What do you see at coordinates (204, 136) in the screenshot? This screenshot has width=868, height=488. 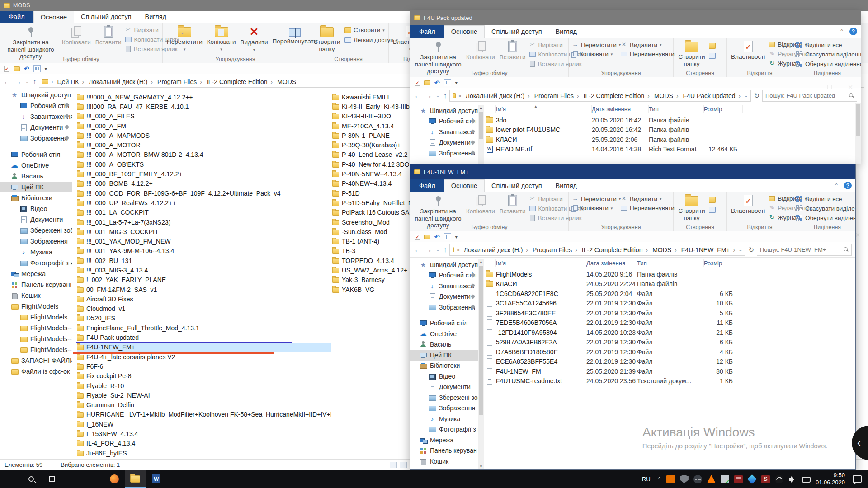 I see `folder-item: !!!_000_A_MAPMODS` at bounding box center [204, 136].